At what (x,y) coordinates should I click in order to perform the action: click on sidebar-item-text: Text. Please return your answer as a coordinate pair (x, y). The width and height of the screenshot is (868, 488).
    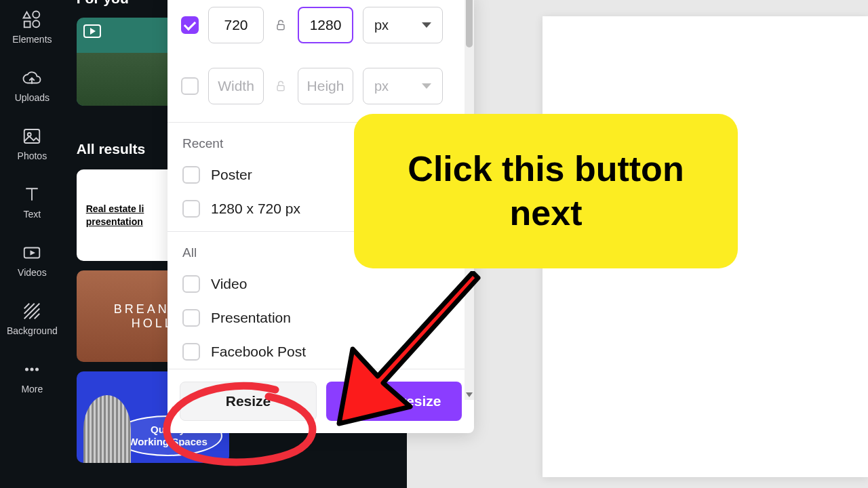
    Looking at the image, I should click on (33, 202).